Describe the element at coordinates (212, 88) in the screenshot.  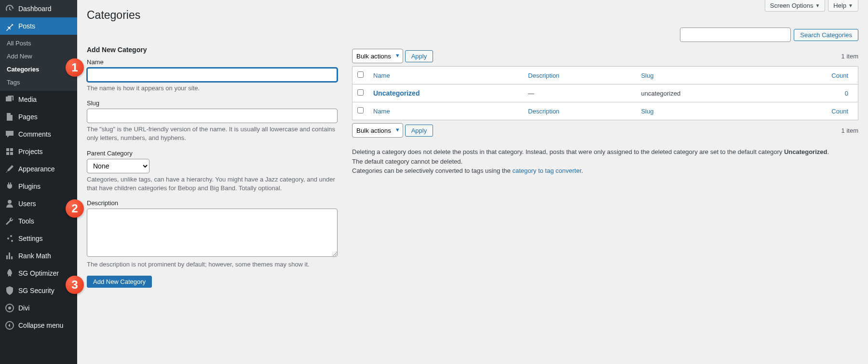
I see `name-help: The name is how it appears on your site.` at that location.